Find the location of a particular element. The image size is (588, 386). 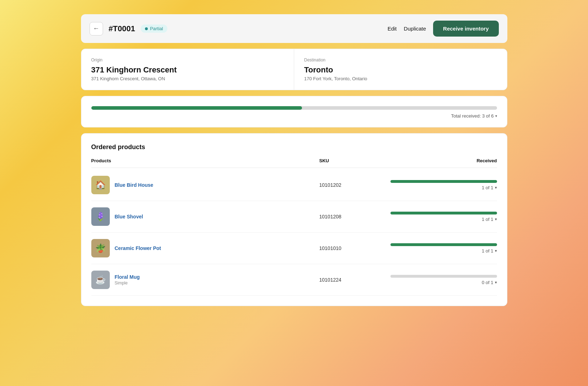

receive-inventory-button: Receive inventory is located at coordinates (466, 28).